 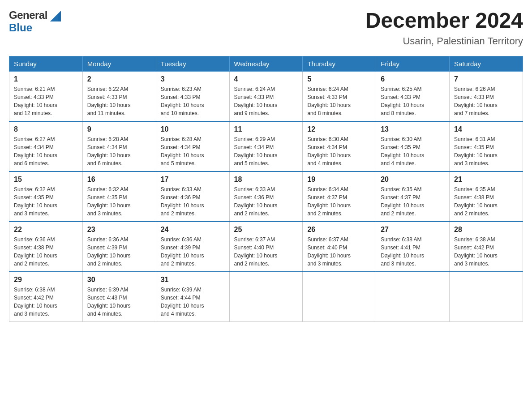 I want to click on day-info: Sunrise: 6:34 AM Sunset: 4:37 PM Dayligh…, so click(x=339, y=201).